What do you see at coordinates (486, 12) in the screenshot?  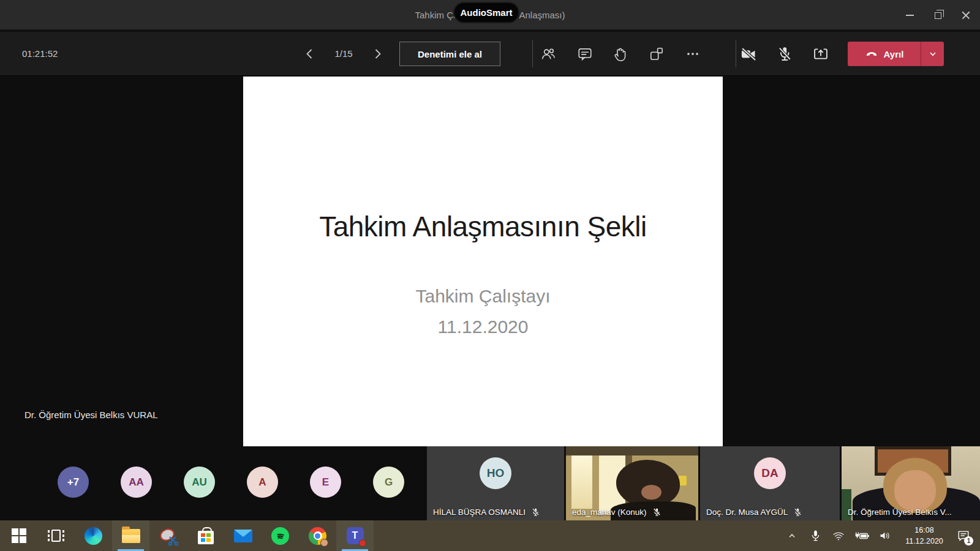 I see `audiosmart-badge: AudioSmart` at bounding box center [486, 12].